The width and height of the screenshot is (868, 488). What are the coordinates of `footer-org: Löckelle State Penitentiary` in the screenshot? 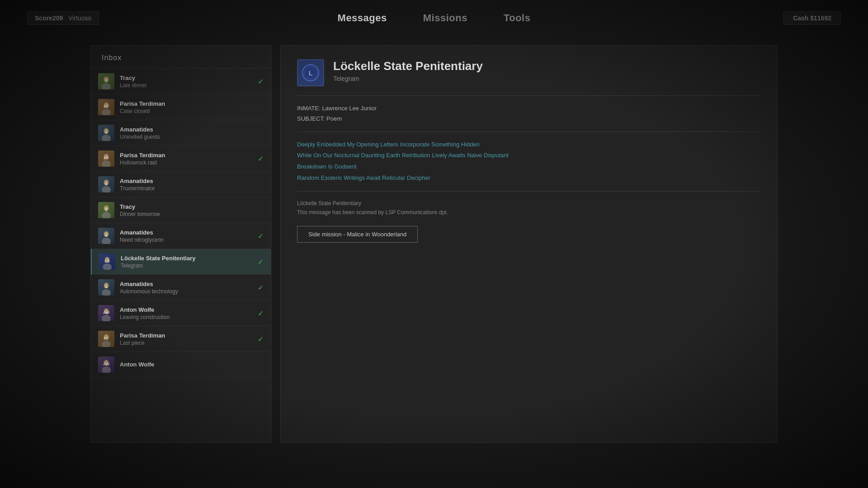 It's located at (529, 203).